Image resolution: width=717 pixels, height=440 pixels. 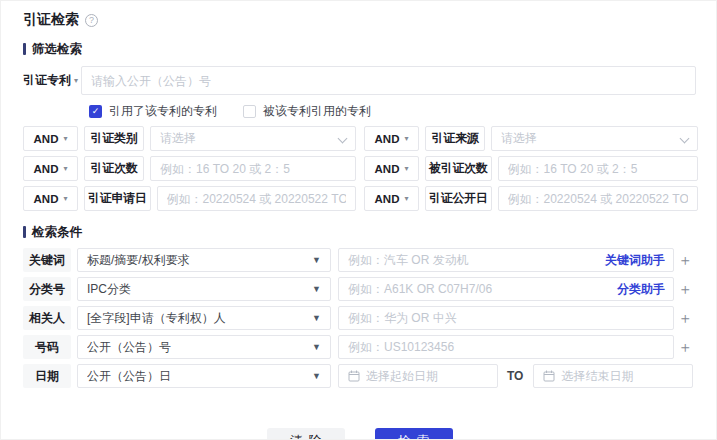 I want to click on citation-direction-checkboxes: ✓ 引用了该专利的专利 被该专利引用的专利, so click(x=392, y=112).